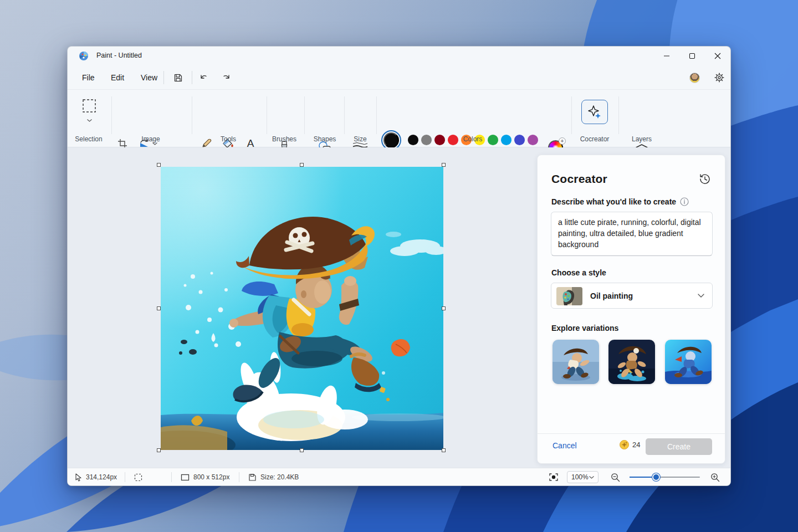 This screenshot has width=798, height=532. I want to click on selection-handle-bottom-left, so click(158, 450).